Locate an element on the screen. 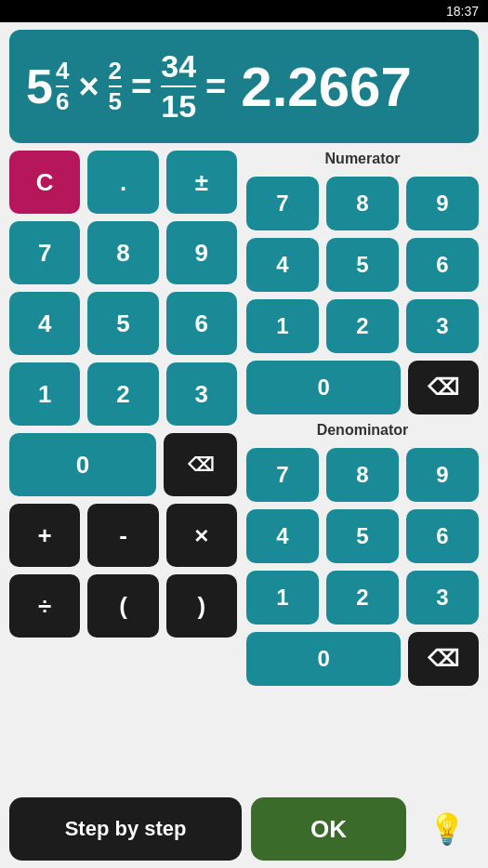 The height and width of the screenshot is (868, 488). expression: 5 4 6 × 2 5 = 34 15 = 2.2667 is located at coordinates (219, 86).